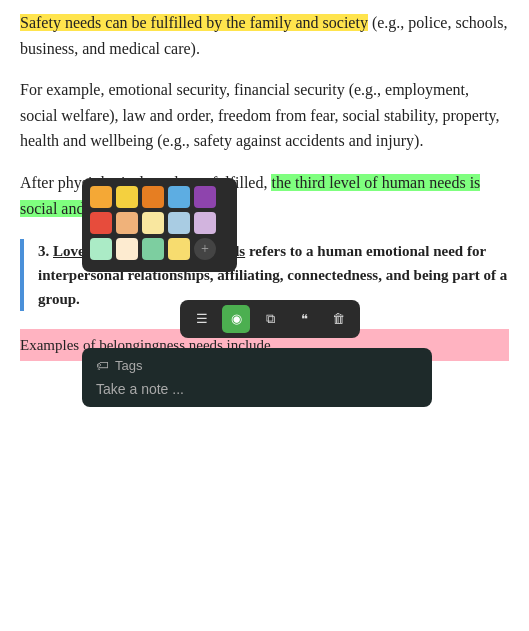 This screenshot has height=631, width=529. Describe the element at coordinates (304, 319) in the screenshot. I see `quote-button: ❝` at that location.